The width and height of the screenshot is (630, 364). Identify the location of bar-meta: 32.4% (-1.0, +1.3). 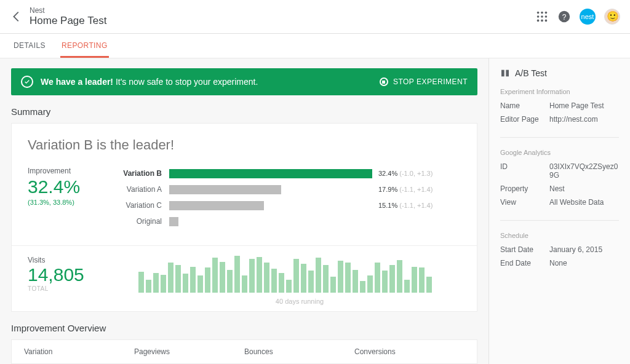
(405, 173).